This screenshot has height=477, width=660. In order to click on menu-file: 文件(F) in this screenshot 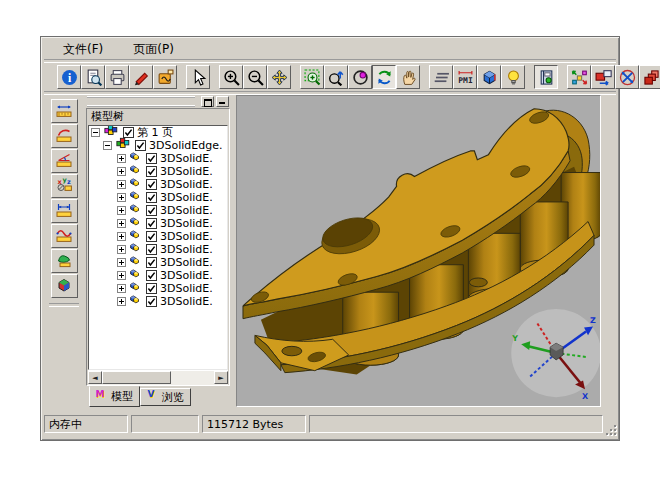, I will do `click(83, 50)`.